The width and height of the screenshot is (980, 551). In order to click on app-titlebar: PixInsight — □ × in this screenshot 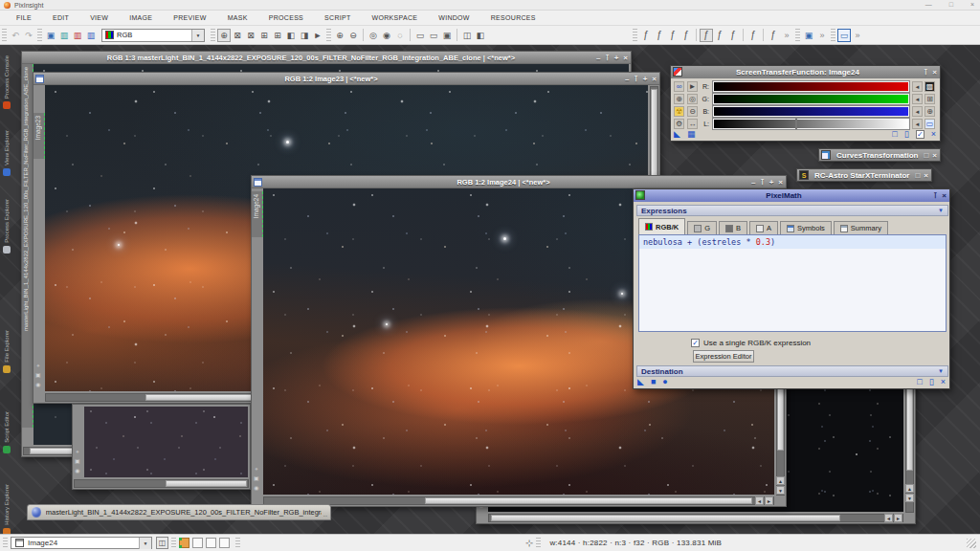, I will do `click(490, 6)`.